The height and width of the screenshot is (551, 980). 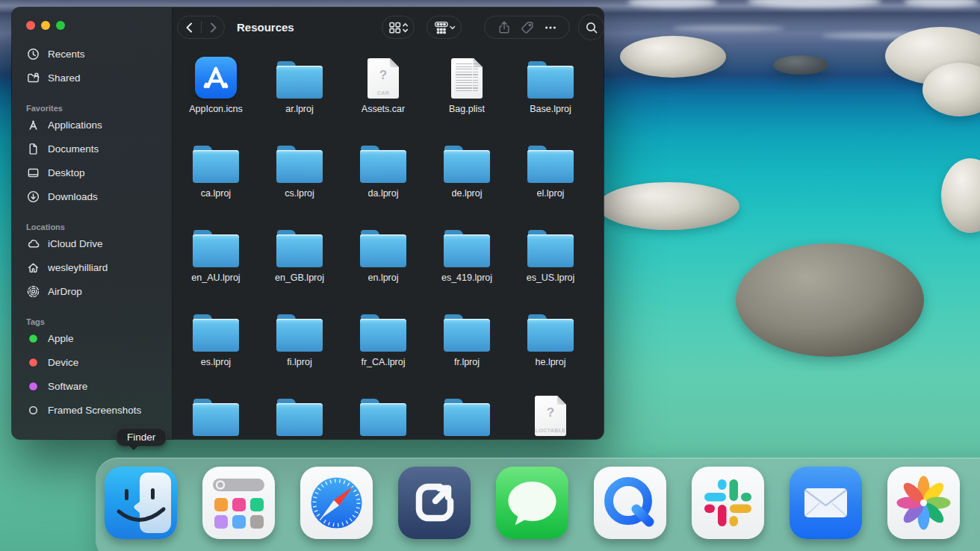 What do you see at coordinates (551, 193) in the screenshot?
I see `file-name: el.lproj` at bounding box center [551, 193].